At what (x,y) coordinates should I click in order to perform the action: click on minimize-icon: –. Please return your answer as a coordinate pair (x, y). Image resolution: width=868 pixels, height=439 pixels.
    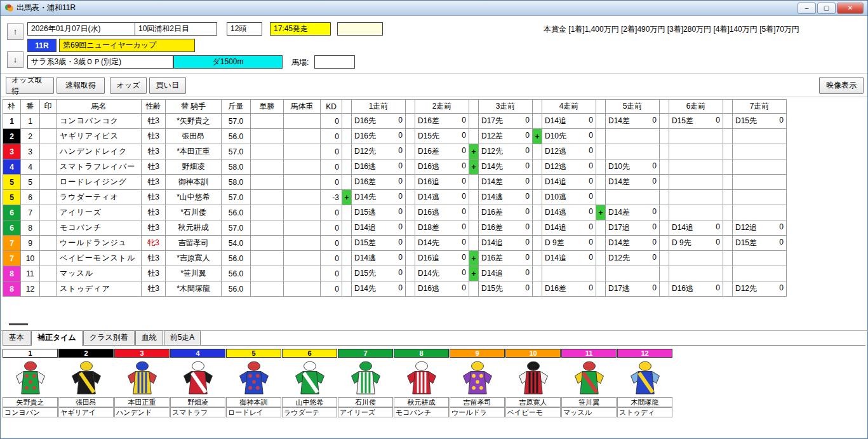
    Looking at the image, I should click on (806, 8).